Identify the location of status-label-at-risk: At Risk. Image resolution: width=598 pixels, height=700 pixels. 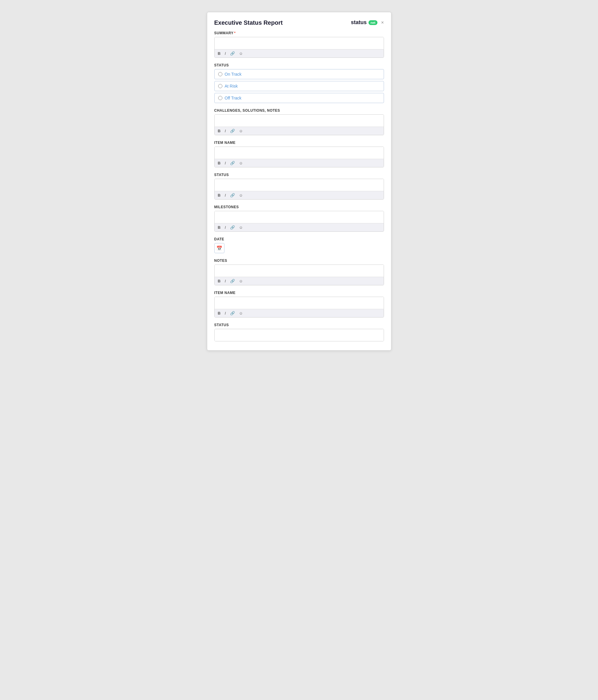
(231, 86).